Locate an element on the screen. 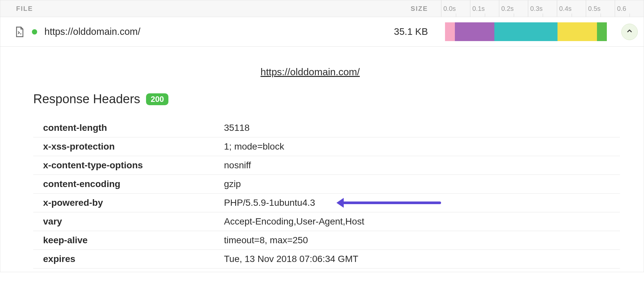 The image size is (644, 284). header-row: content-length35118 is located at coordinates (327, 128).